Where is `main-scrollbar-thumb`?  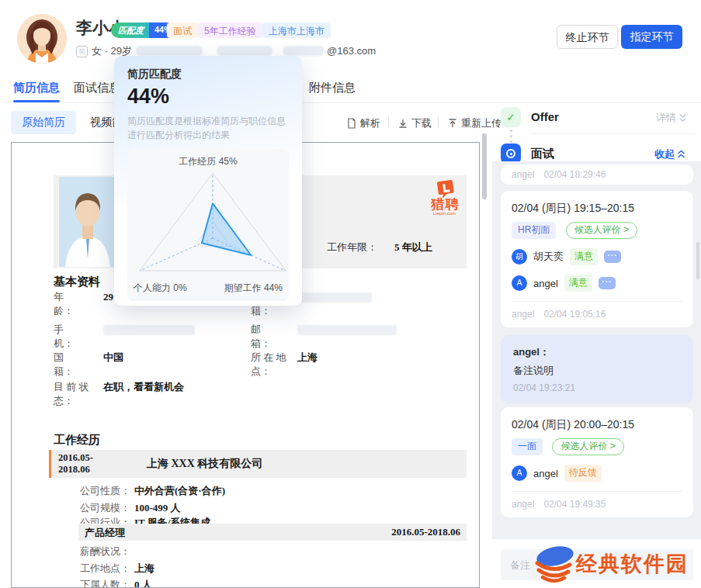
main-scrollbar-thumb is located at coordinates (484, 166).